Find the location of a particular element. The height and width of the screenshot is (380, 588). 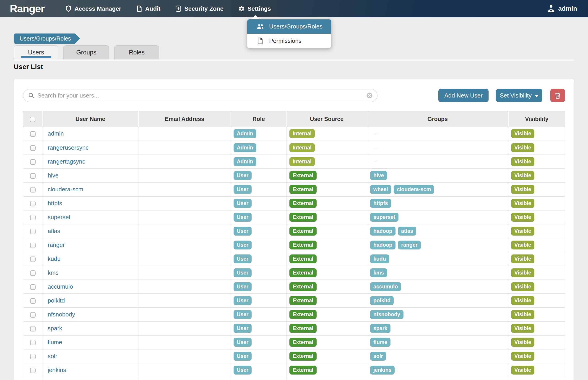

document-icon is located at coordinates (139, 9).